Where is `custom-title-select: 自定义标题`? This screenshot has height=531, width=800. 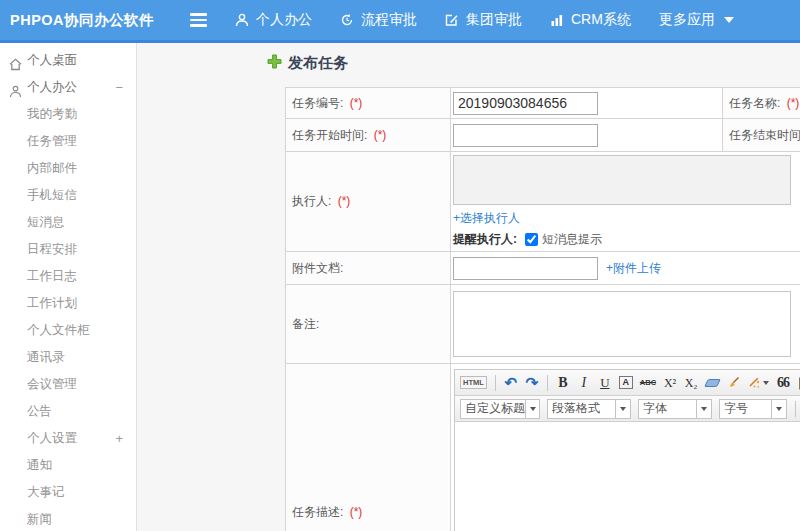
custom-title-select: 自定义标题 is located at coordinates (500, 409).